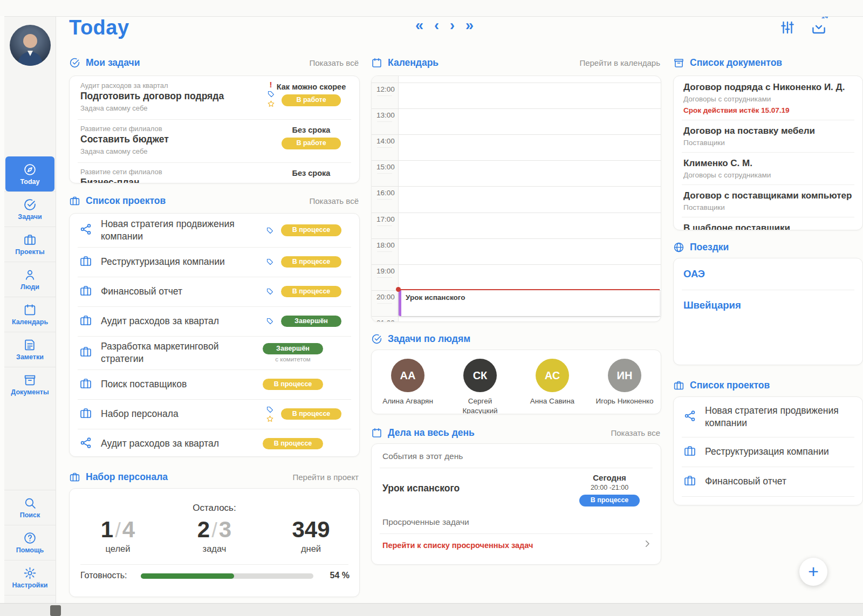 The width and height of the screenshot is (863, 616). I want to click on sidebar-item-today: Today, so click(30, 174).